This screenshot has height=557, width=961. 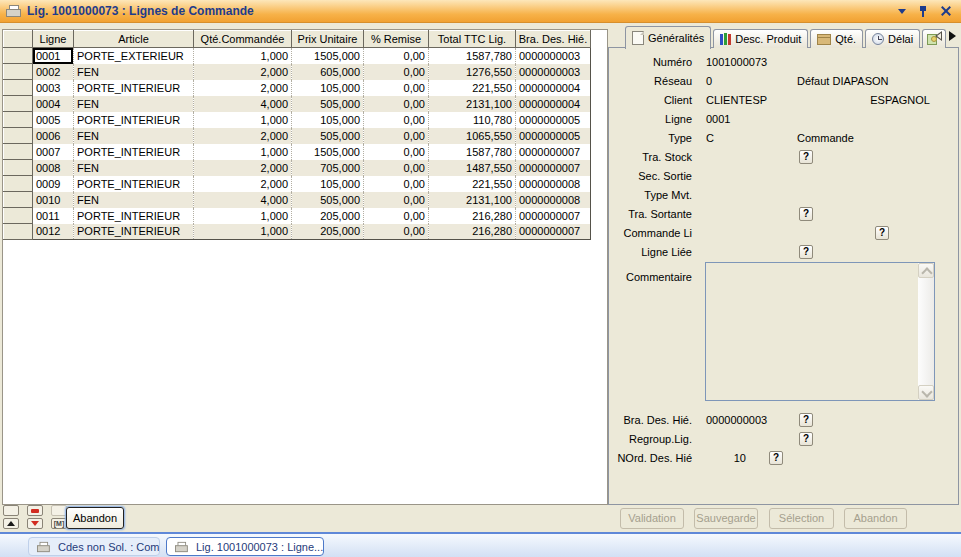 I want to click on cell-bra: 0000000005, so click(x=554, y=136).